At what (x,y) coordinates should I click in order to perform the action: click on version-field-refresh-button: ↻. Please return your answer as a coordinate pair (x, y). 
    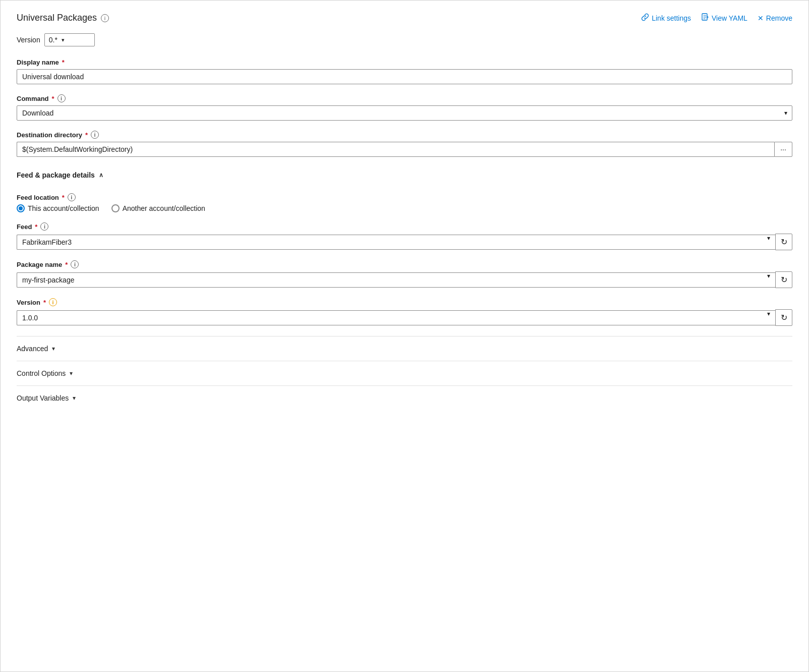
    Looking at the image, I should click on (784, 318).